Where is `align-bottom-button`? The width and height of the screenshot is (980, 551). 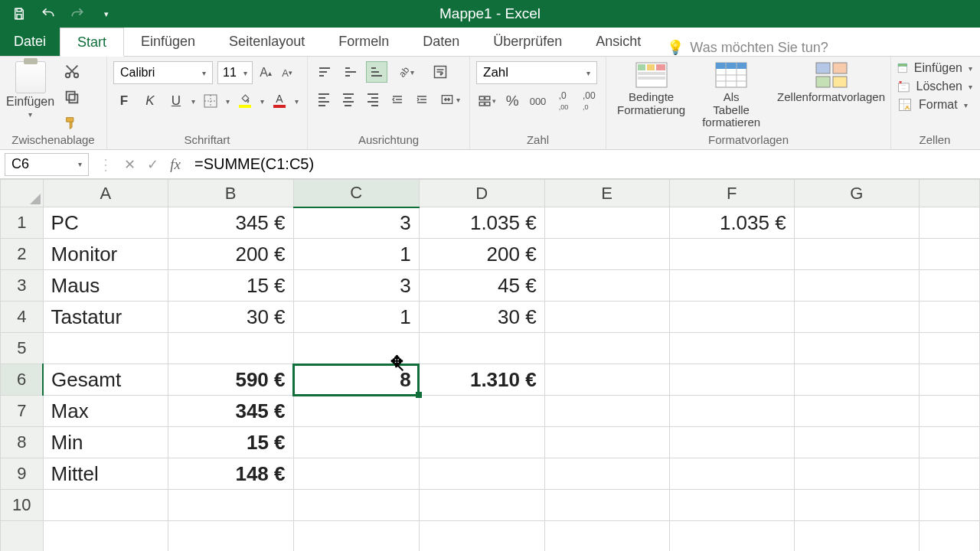
align-bottom-button is located at coordinates (377, 72).